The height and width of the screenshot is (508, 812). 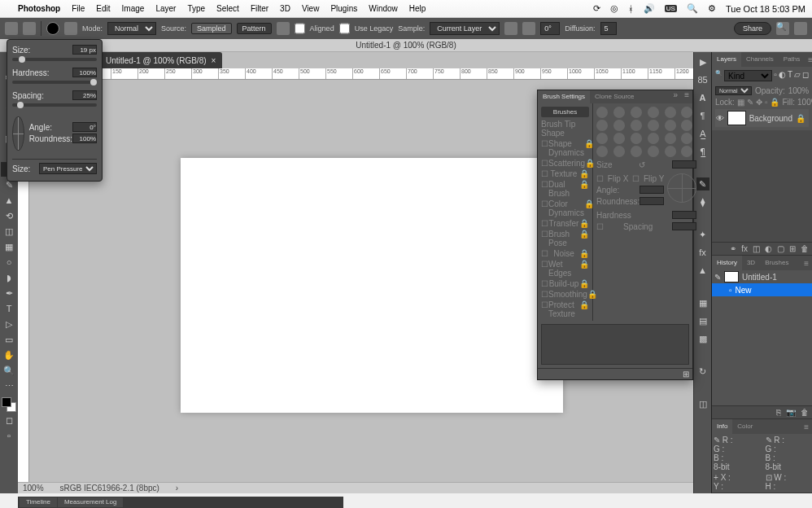 What do you see at coordinates (799, 91) in the screenshot?
I see `opacity-value: 100%` at bounding box center [799, 91].